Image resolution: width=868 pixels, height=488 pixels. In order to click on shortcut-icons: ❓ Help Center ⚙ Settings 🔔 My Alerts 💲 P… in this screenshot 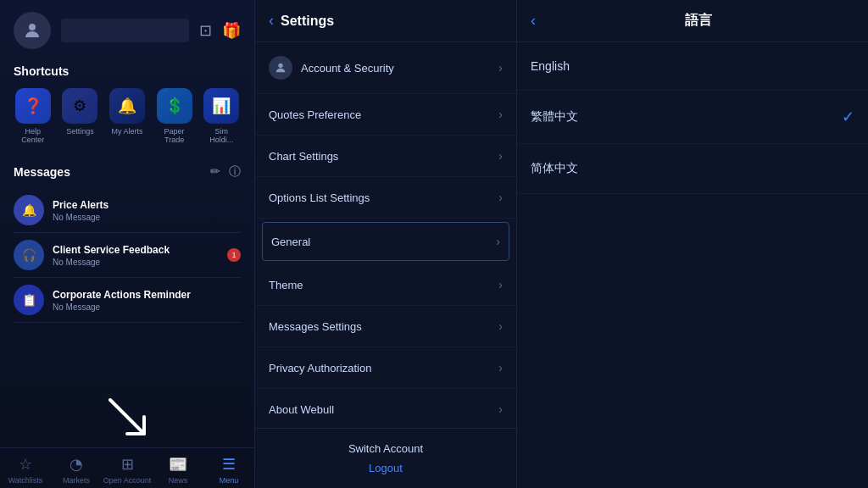, I will do `click(127, 116)`.